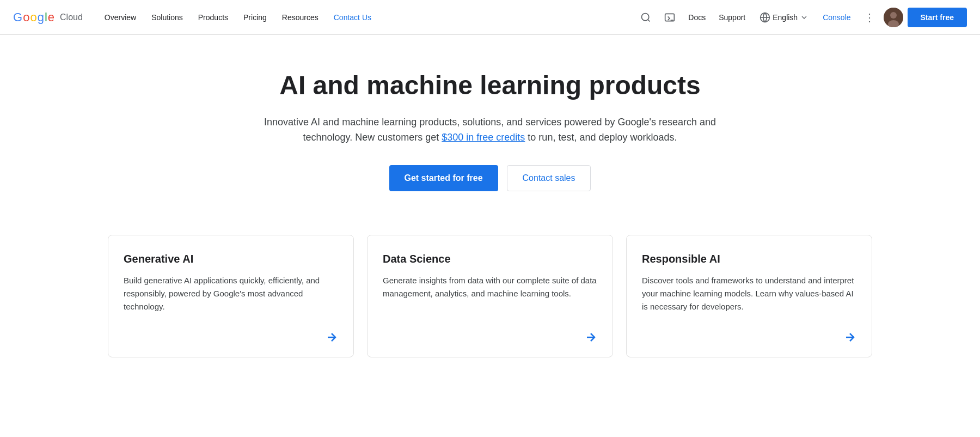 This screenshot has width=980, height=437. Describe the element at coordinates (601, 137) in the screenshot. I see `hero-desc-after: to run, test, and deploy workloads.` at that location.